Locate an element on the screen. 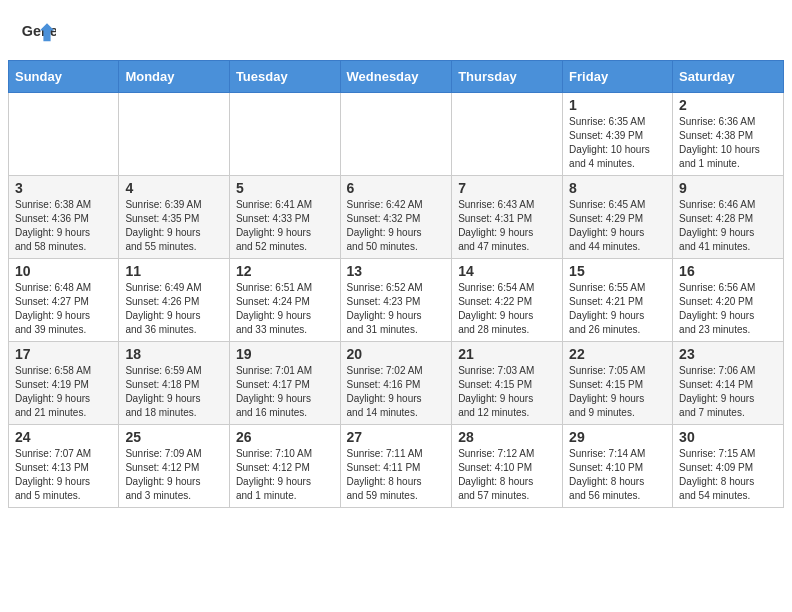  day-number: 24 is located at coordinates (64, 437).